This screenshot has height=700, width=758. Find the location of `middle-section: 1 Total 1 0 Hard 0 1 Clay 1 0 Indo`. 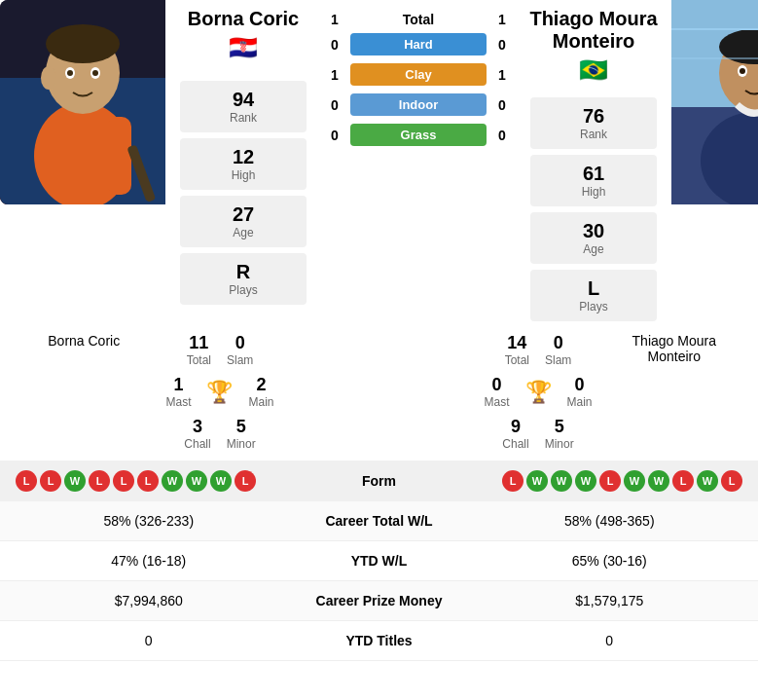

middle-section: 1 Total 1 0 Hard 0 1 Clay 1 0 Indo is located at coordinates (418, 165).